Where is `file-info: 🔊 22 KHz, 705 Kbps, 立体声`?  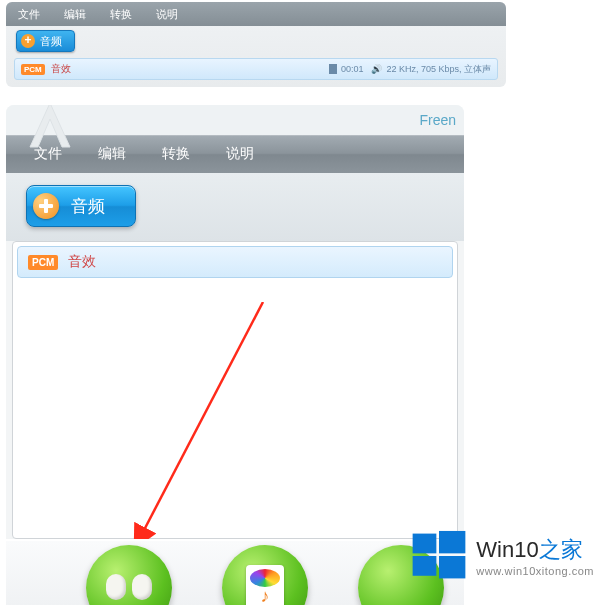 file-info: 🔊 22 KHz, 705 Kbps, 立体声 is located at coordinates (431, 70).